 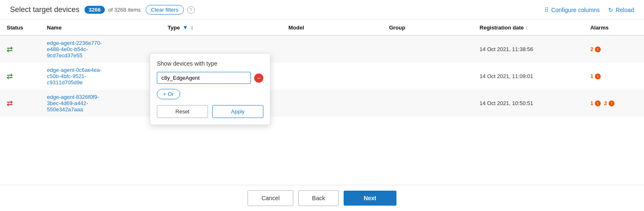 I want to click on items-badge: 3266, so click(x=95, y=10).